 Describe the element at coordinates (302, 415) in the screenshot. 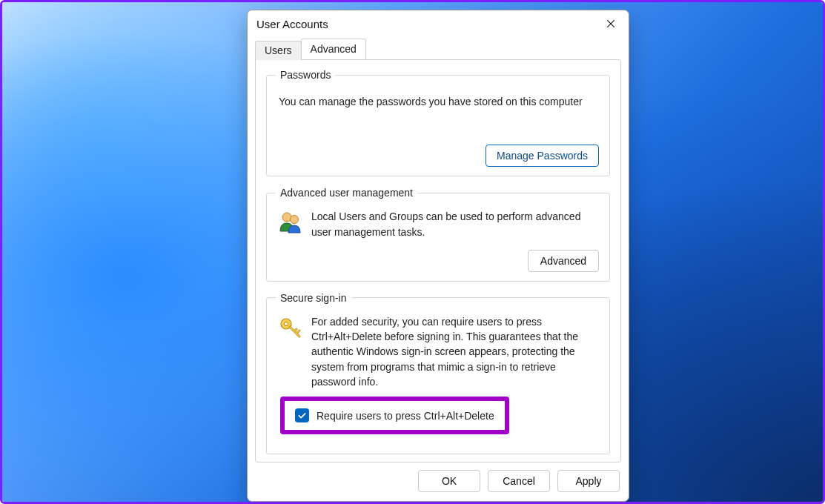

I see `checkmark-icon` at that location.